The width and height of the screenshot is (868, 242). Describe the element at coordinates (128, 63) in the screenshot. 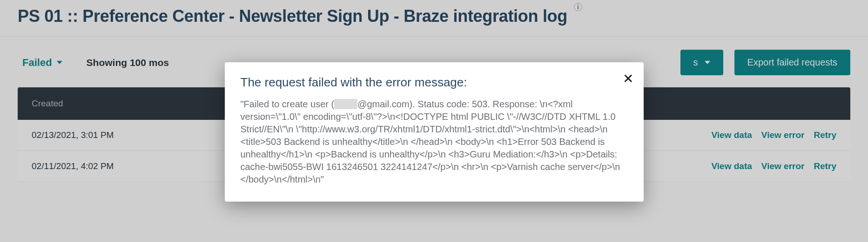

I see `showing-count-text: Showing 100 mos` at that location.